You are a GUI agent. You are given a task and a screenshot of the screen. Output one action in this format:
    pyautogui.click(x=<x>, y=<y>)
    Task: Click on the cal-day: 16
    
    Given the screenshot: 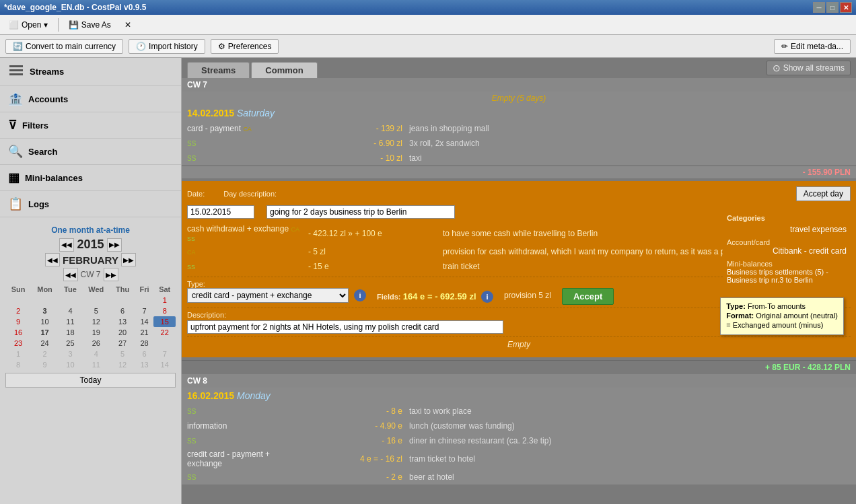 What is the action you would take?
    pyautogui.click(x=18, y=332)
    